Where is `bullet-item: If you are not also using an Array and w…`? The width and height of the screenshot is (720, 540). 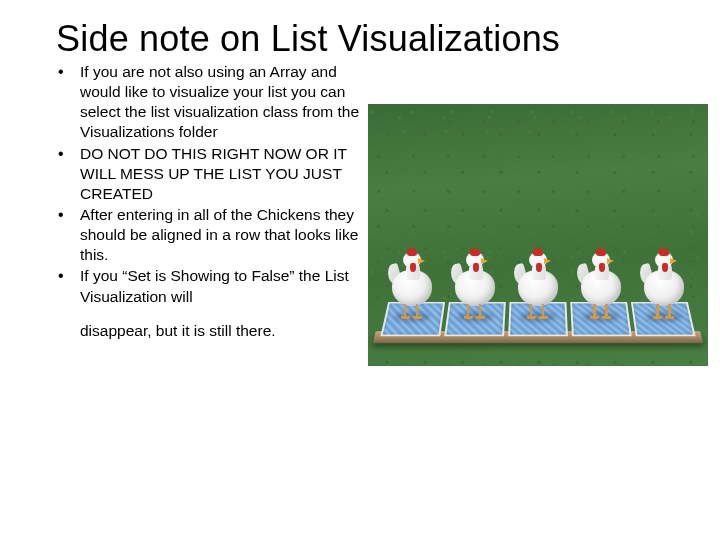
bullet-item: If you are not also using an Array and w… is located at coordinates (205, 102).